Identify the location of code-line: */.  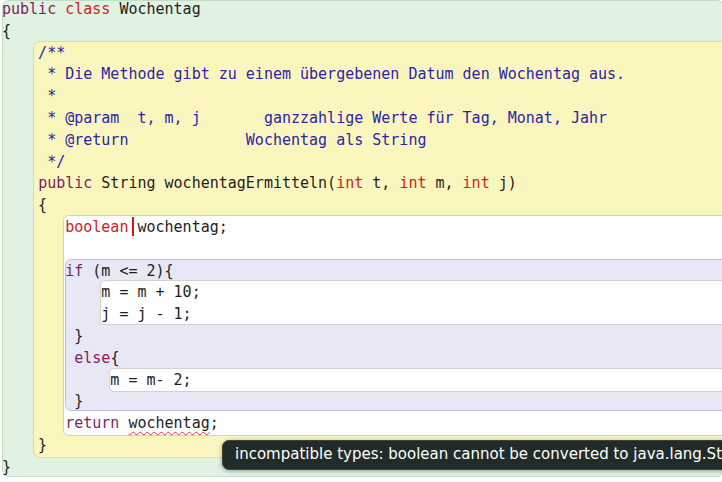
(314, 163).